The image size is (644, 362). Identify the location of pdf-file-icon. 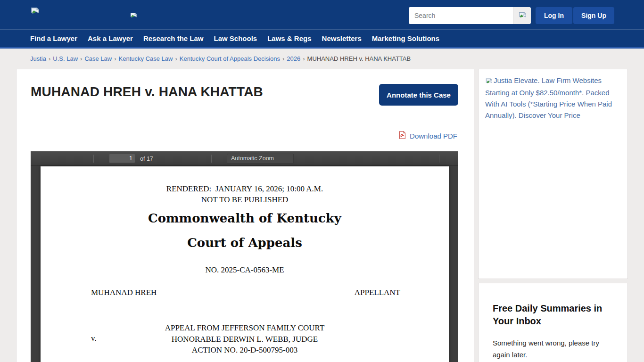
(403, 136).